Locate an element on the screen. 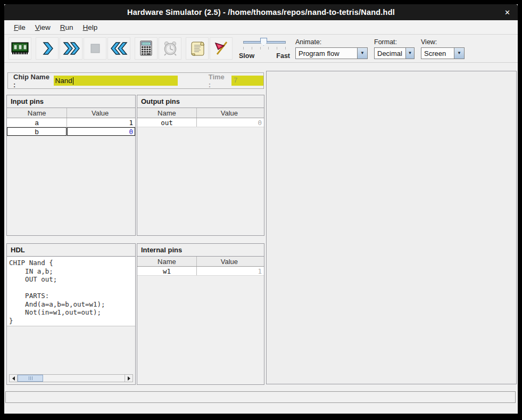  format-label: Format: is located at coordinates (394, 42).